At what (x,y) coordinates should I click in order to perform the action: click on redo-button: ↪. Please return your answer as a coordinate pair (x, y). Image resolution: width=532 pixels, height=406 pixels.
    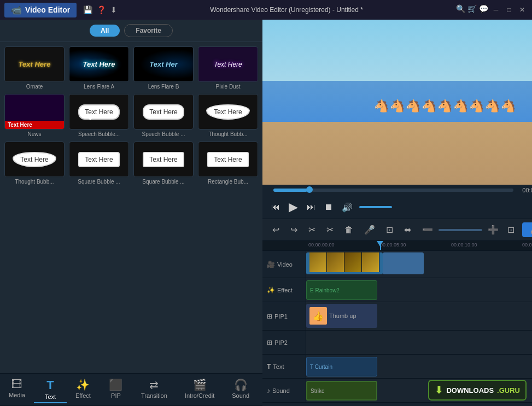
    Looking at the image, I should click on (294, 230).